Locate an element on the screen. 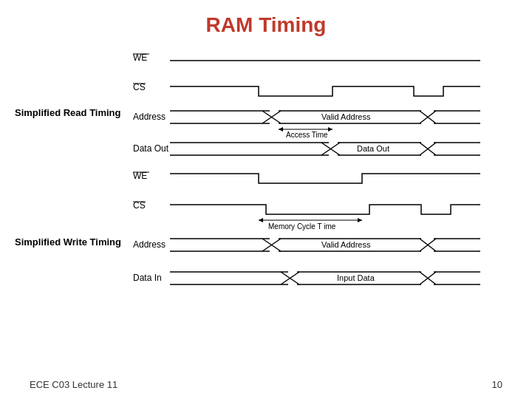 This screenshot has height=399, width=532. page-title: RAM Timing is located at coordinates (266, 18).